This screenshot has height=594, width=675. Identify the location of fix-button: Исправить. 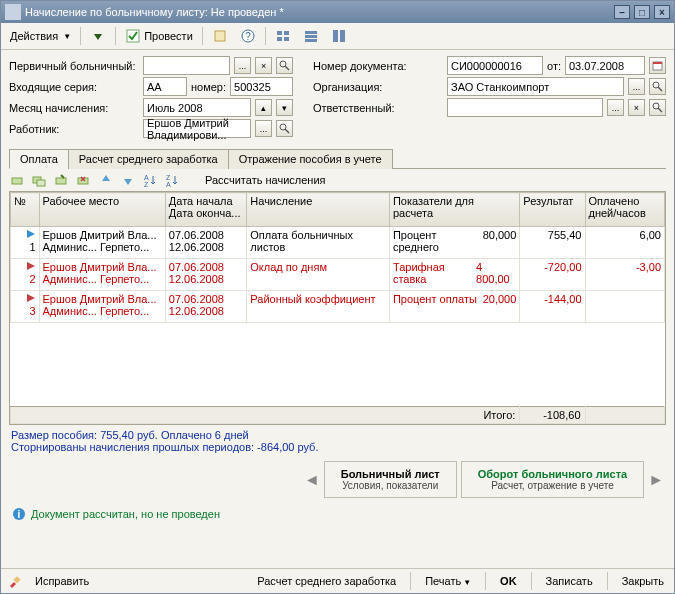
(62, 581).